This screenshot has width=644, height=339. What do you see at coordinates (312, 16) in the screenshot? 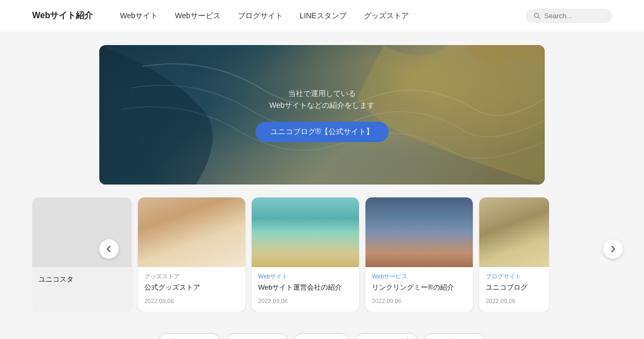
I see `nav-links: Webサイト Webサービス ブログサイト LINEスタンプ グッズストア` at bounding box center [312, 16].